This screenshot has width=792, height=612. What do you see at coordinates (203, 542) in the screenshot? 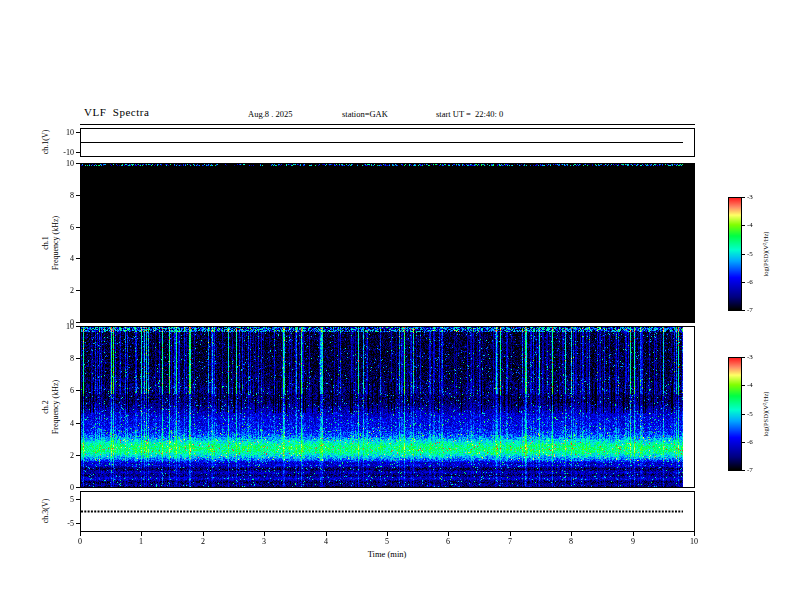
I see `time-tick-label: 2` at bounding box center [203, 542].